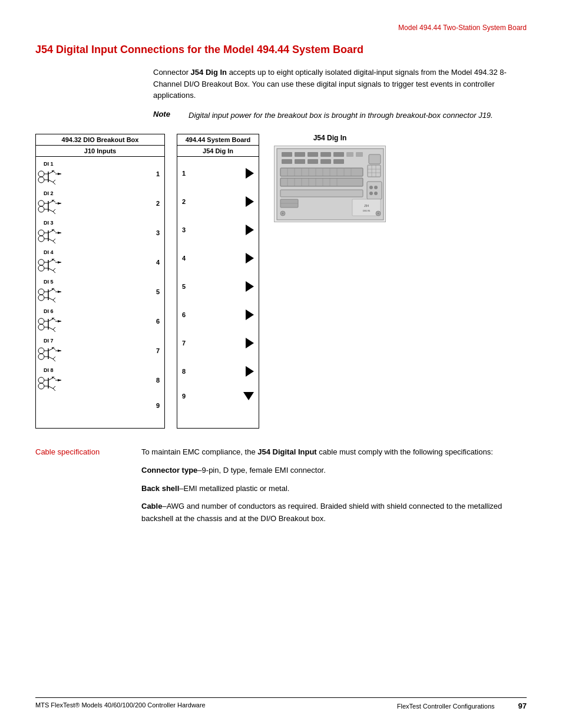 This screenshot has width=562, height=728. What do you see at coordinates (330, 178) in the screenshot?
I see `j54-area: J54 Dig In` at bounding box center [330, 178].